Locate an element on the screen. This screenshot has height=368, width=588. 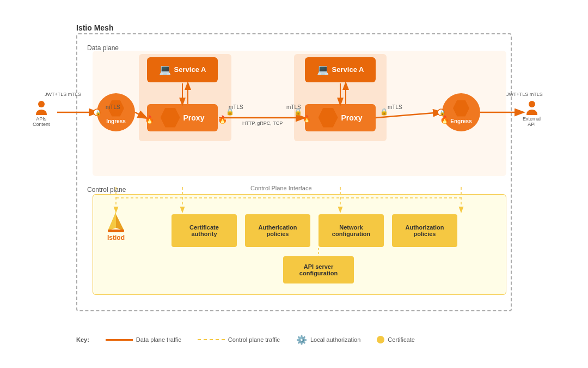
jwt-tls-left-label: JWT+TLS mTLS is located at coordinates (63, 94).